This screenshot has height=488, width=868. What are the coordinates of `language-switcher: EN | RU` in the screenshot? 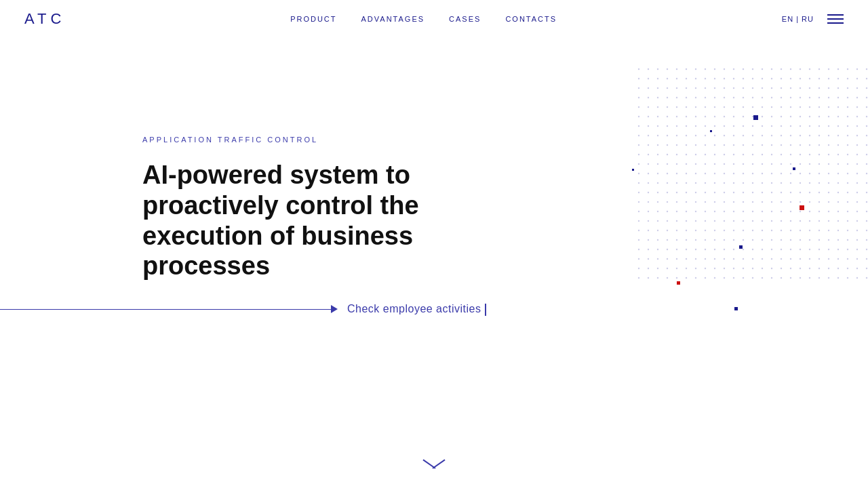 It's located at (797, 19).